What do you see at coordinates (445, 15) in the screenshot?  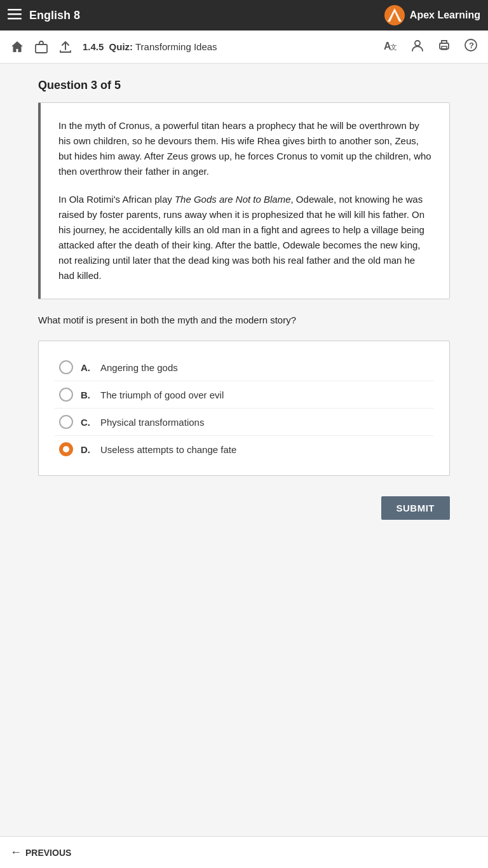 I see `brand-name: Apex Learning` at bounding box center [445, 15].